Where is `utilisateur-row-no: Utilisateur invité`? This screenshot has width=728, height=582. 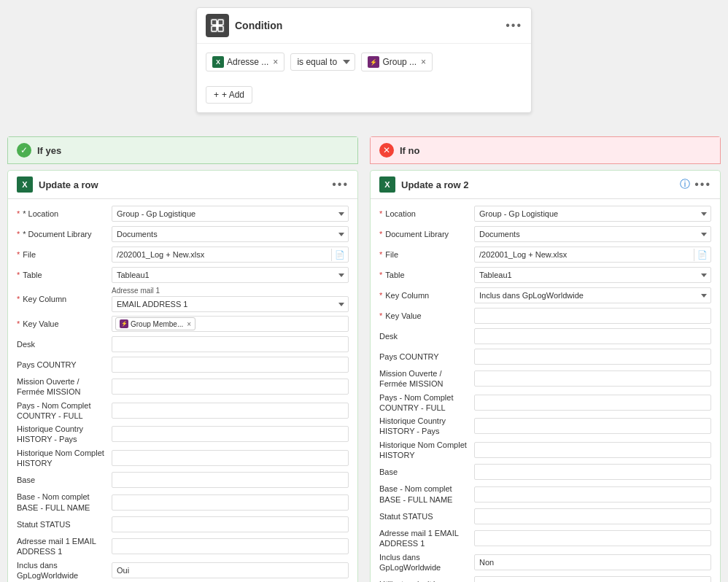 utilisateur-row-no: Utilisateur invité is located at coordinates (546, 579).